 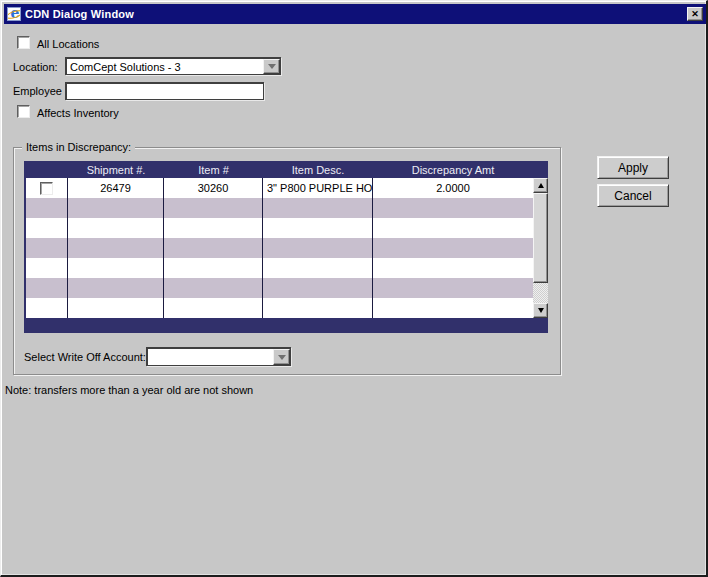 What do you see at coordinates (38, 91) in the screenshot?
I see `employee-label: Employee` at bounding box center [38, 91].